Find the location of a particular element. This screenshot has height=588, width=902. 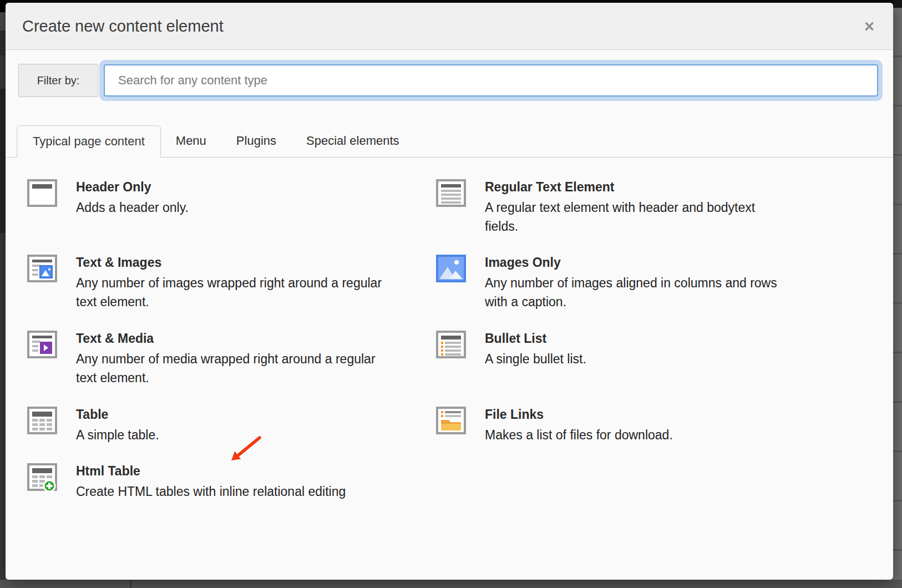

backdrop-bottom-strip is located at coordinates (451, 584).